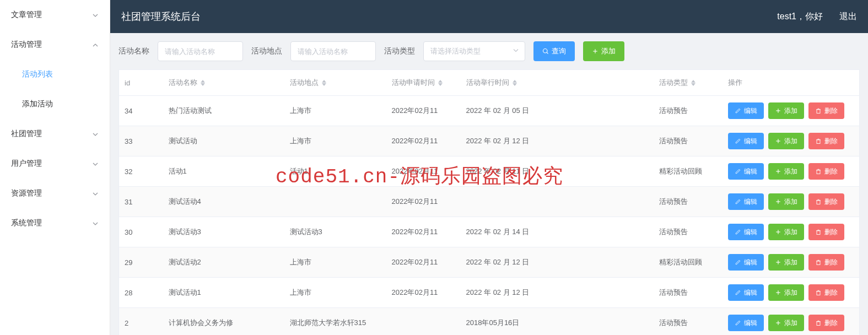 The height and width of the screenshot is (335, 868). I want to click on chevron-up-icon, so click(95, 45).